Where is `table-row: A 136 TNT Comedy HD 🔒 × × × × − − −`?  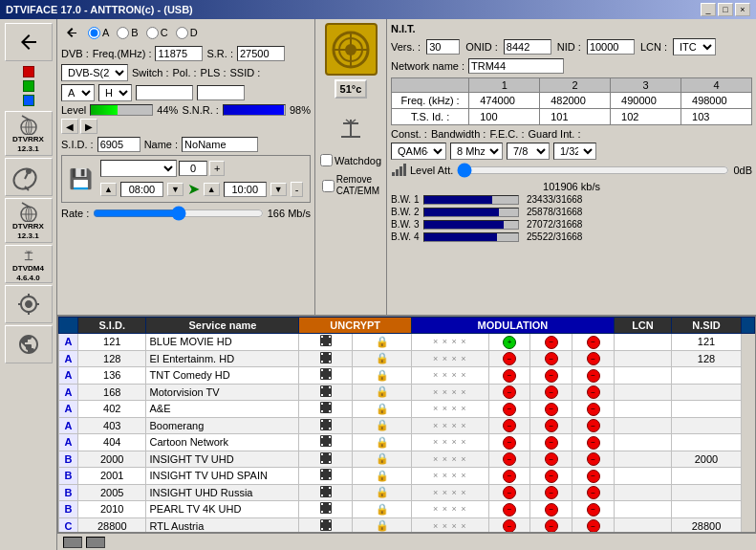 table-row: A 136 TNT Comedy HD 🔒 × × × × − − − is located at coordinates (407, 376).